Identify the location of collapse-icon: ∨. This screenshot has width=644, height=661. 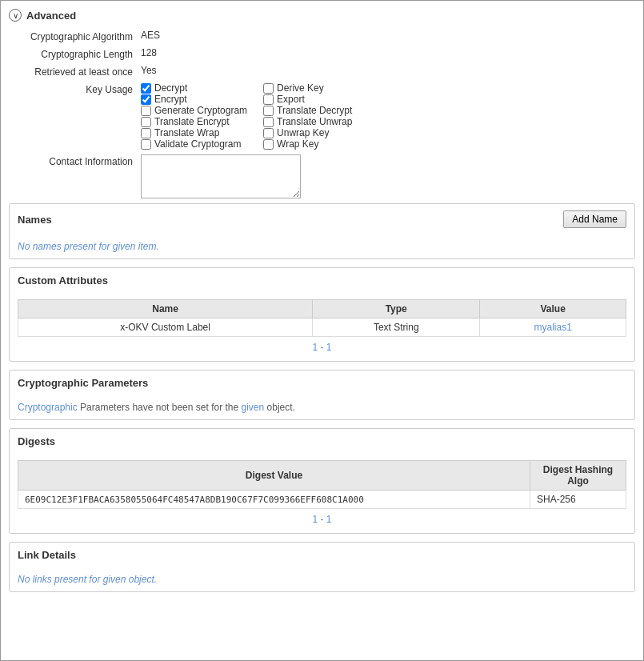
(15, 15).